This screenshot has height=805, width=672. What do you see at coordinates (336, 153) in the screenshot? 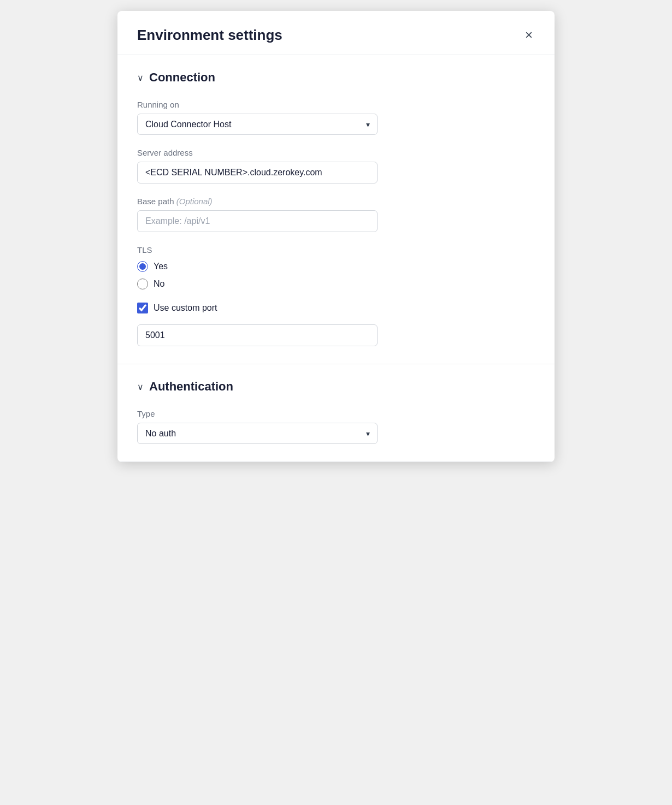
I see `server-address-label: Server address` at bounding box center [336, 153].